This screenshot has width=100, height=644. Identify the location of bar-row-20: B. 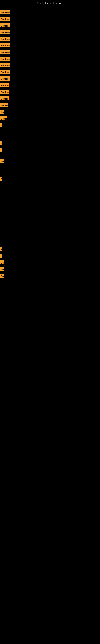
(1, 143).